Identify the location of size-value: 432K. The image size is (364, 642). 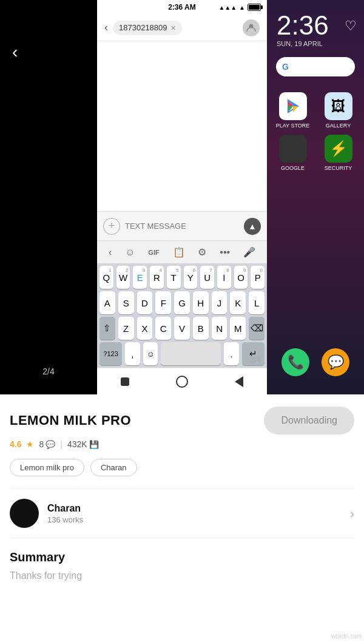
(78, 444).